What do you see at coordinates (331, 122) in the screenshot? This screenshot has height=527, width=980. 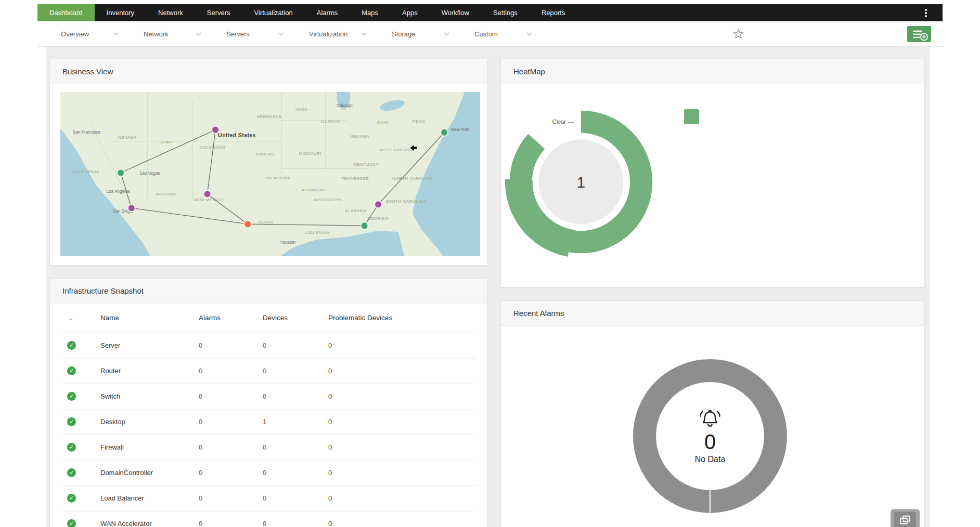 I see `map-state-label: ILLINOIS` at bounding box center [331, 122].